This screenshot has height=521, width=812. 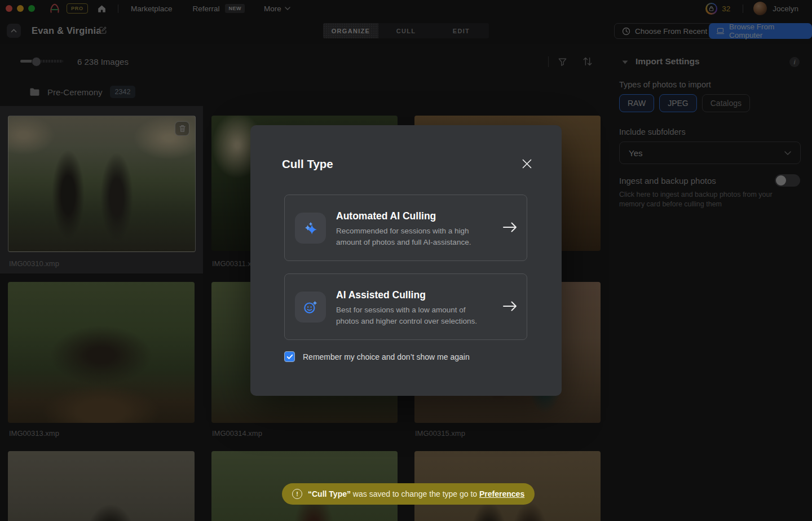 What do you see at coordinates (406, 228) in the screenshot?
I see `automated-ai-culling-option: Automated AI Culling Recommended for ses…` at bounding box center [406, 228].